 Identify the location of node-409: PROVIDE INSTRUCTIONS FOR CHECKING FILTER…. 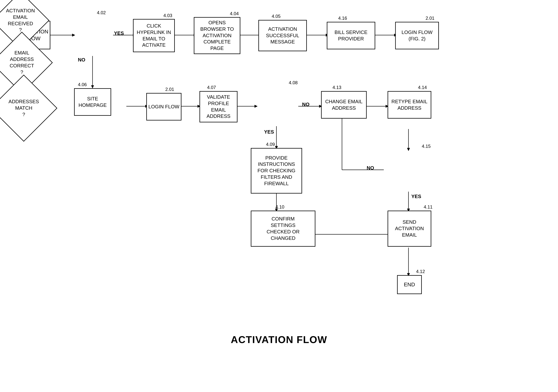
(277, 171).